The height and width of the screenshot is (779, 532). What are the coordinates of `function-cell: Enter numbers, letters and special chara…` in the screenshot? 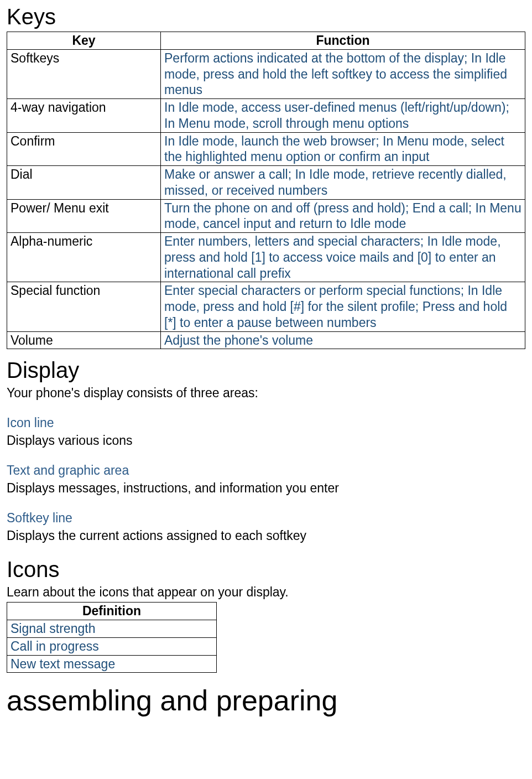 It's located at (343, 258).